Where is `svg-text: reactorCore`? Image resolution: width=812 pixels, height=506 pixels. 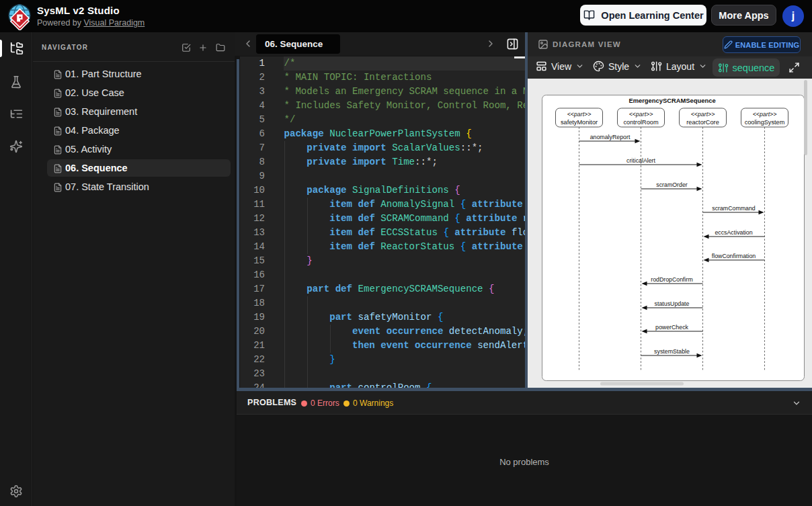 svg-text: reactorCore is located at coordinates (703, 122).